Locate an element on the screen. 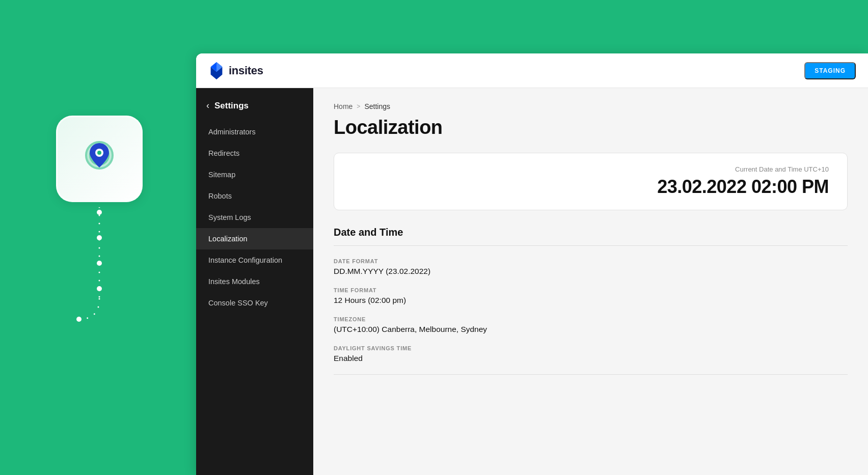 Image resolution: width=868 pixels, height=475 pixels. field-value-timezone: (UTC+10:00) Canberra, Melbourne, Sydney is located at coordinates (591, 329).